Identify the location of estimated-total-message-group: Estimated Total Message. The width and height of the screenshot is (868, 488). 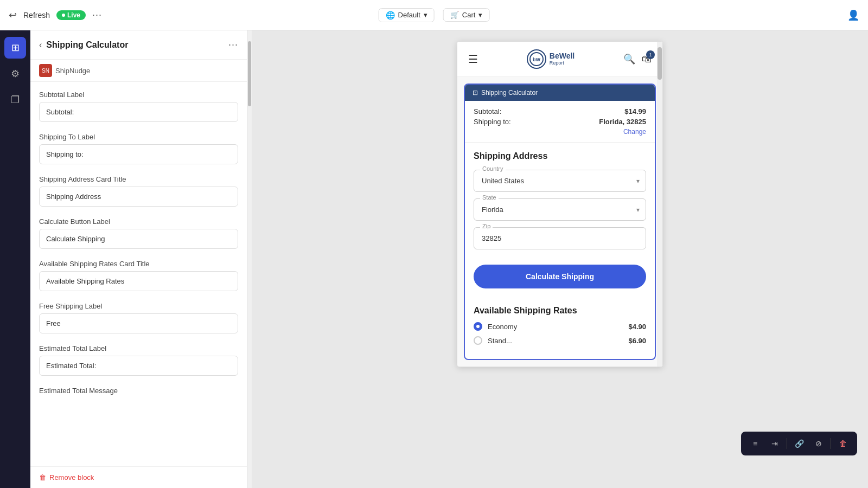
(139, 390).